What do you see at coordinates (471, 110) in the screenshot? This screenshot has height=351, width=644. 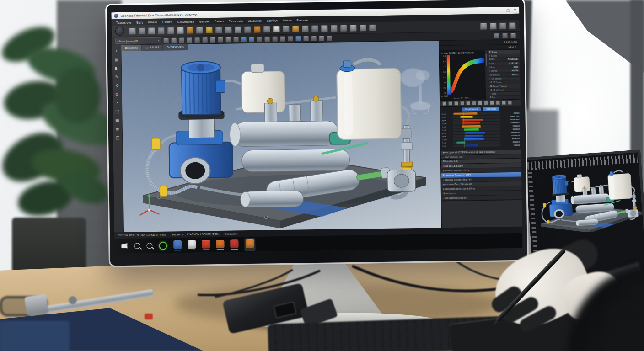 I see `gantt-tab: Dssabsvsves` at bounding box center [471, 110].